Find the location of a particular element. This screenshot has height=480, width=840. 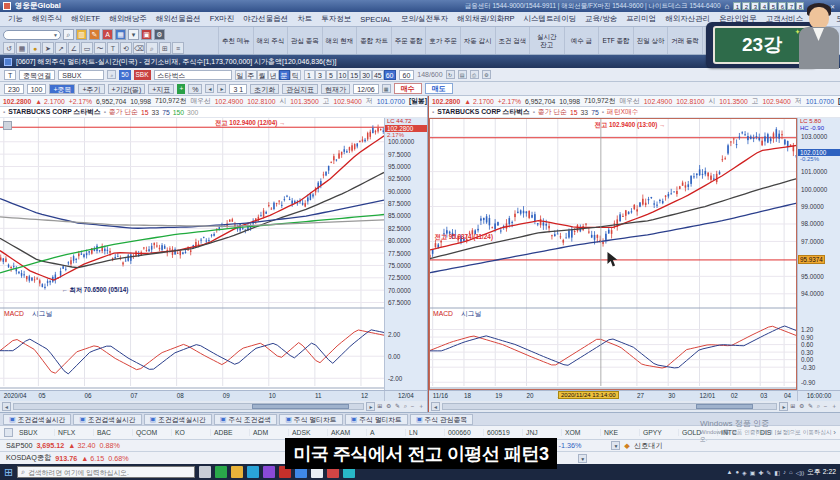

price-axis: LC 44.72 102.2800 2.17% 100.000097.50009… is located at coordinates (406, 254).